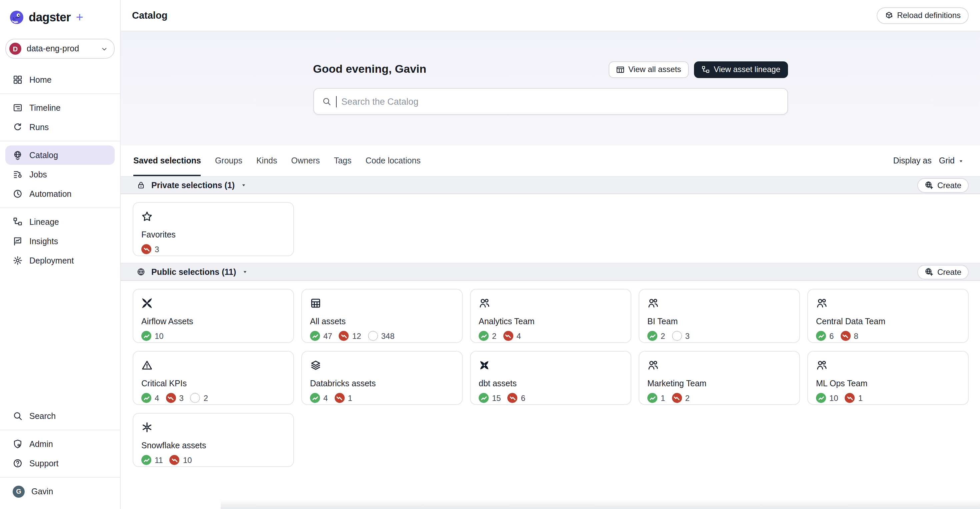 The image size is (980, 509). I want to click on insights-icon, so click(18, 241).